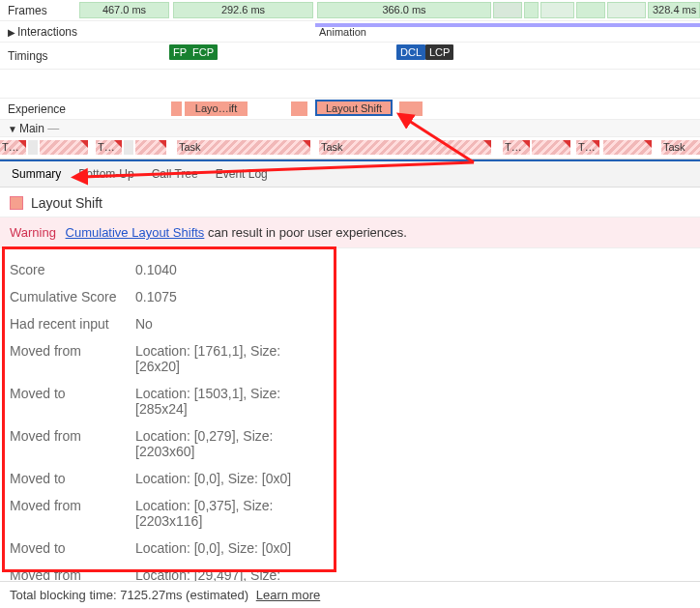 The width and height of the screenshot is (700, 608). Describe the element at coordinates (203, 52) in the screenshot. I see `timing-fcp: FCP` at that location.